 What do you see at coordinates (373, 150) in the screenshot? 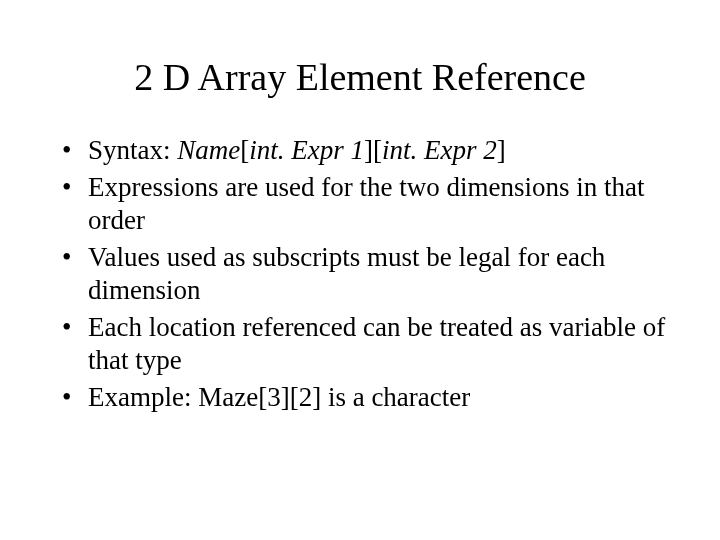
I see `syntax-bracket: ][` at bounding box center [373, 150].